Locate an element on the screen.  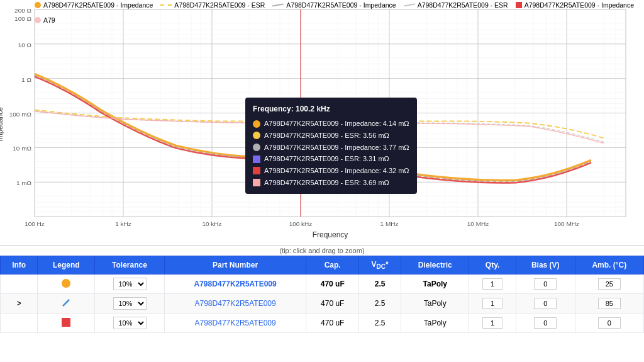
y-axis-label: Impedance is located at coordinates (2, 124).